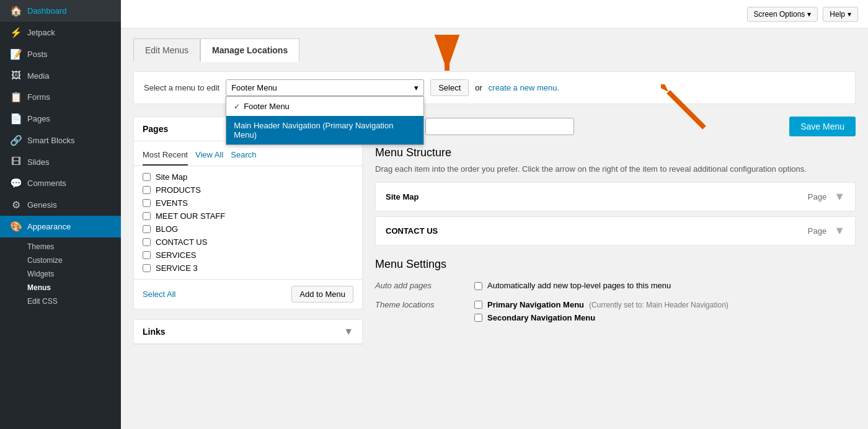  I want to click on menu-item-contact-us-expand-icon: ▼, so click(839, 231).